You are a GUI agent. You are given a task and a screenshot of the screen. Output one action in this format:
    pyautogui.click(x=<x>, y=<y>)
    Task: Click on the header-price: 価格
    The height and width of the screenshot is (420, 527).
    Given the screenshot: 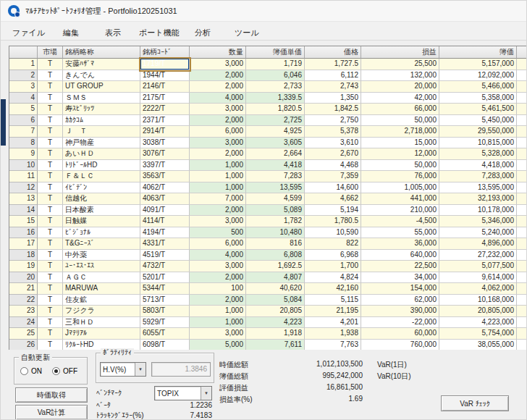 What is the action you would take?
    pyautogui.click(x=333, y=52)
    